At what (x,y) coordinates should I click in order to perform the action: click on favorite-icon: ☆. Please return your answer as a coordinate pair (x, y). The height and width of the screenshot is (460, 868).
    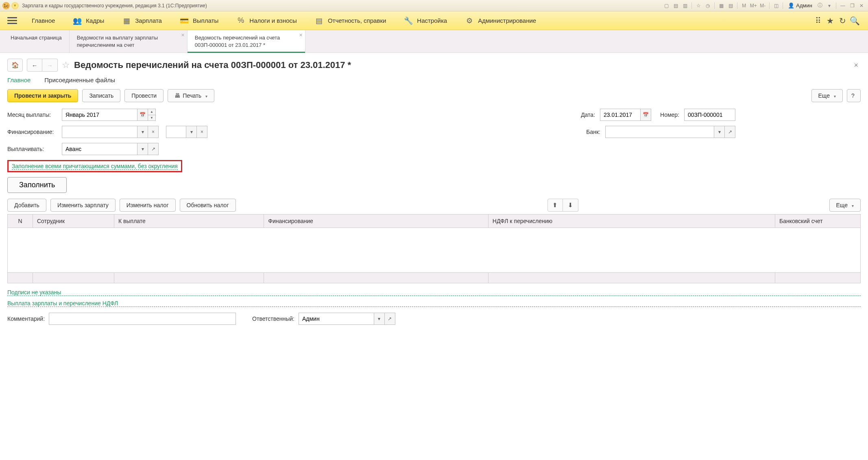
    Looking at the image, I should click on (698, 6).